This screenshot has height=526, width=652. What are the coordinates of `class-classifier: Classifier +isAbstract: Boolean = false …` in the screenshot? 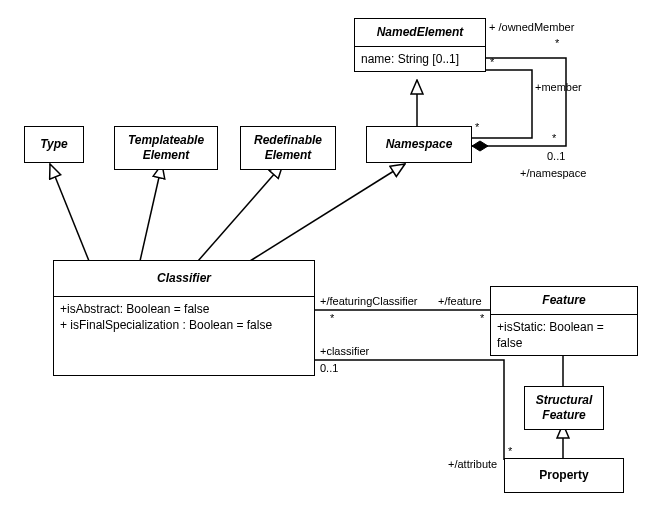 It's located at (184, 318).